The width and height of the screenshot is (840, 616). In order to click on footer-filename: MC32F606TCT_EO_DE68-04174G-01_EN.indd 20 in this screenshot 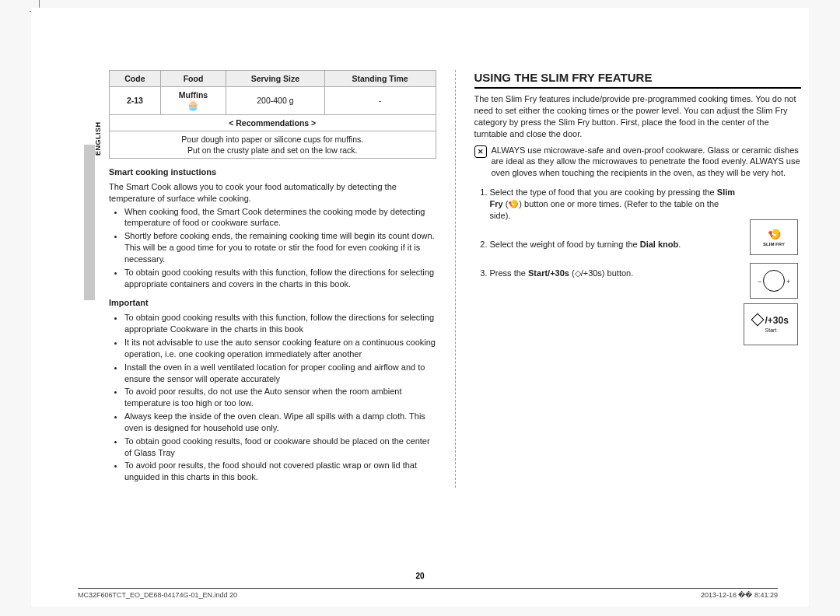, I will do `click(157, 595)`.